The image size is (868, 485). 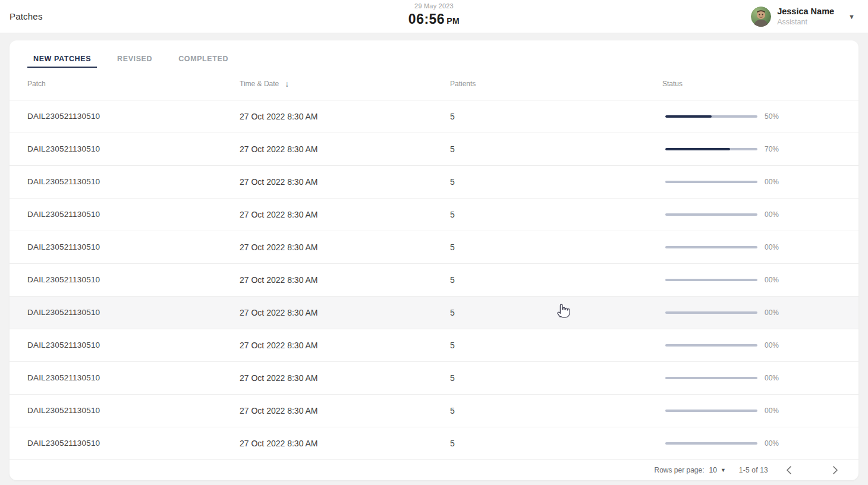 I want to click on column-header-patients: Patients, so click(x=547, y=84).